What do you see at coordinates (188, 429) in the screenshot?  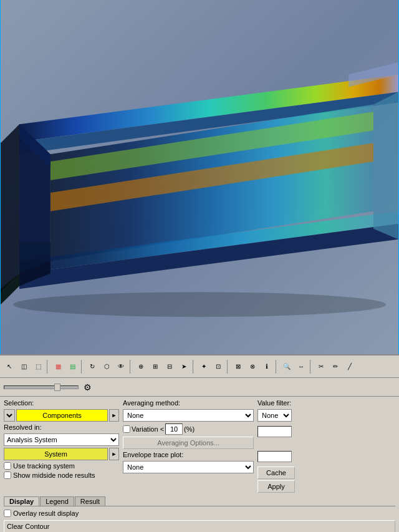 I see `variation-row: Variation < (%)` at bounding box center [188, 429].